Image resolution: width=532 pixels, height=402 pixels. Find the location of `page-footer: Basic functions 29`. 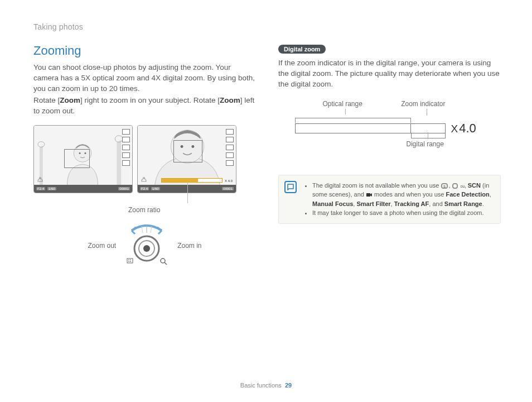

page-footer: Basic functions 29 is located at coordinates (266, 385).